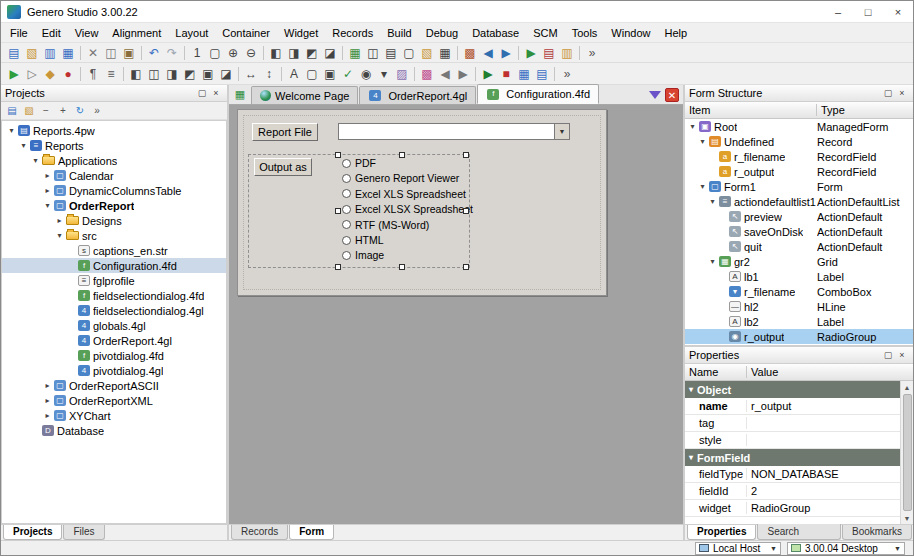 This screenshot has width=914, height=556. Describe the element at coordinates (215, 52) in the screenshot. I see `preview-form-icon: ▢` at that location.